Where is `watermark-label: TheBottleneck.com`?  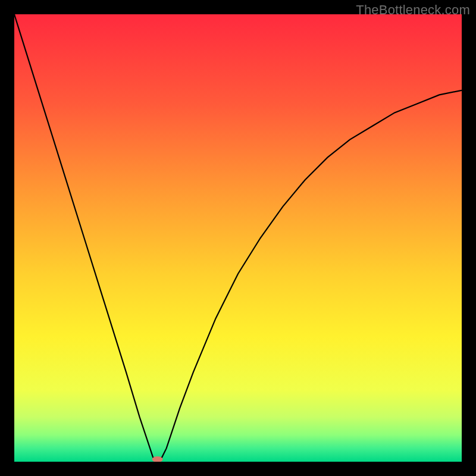 watermark-label: TheBottleneck.com is located at coordinates (413, 10).